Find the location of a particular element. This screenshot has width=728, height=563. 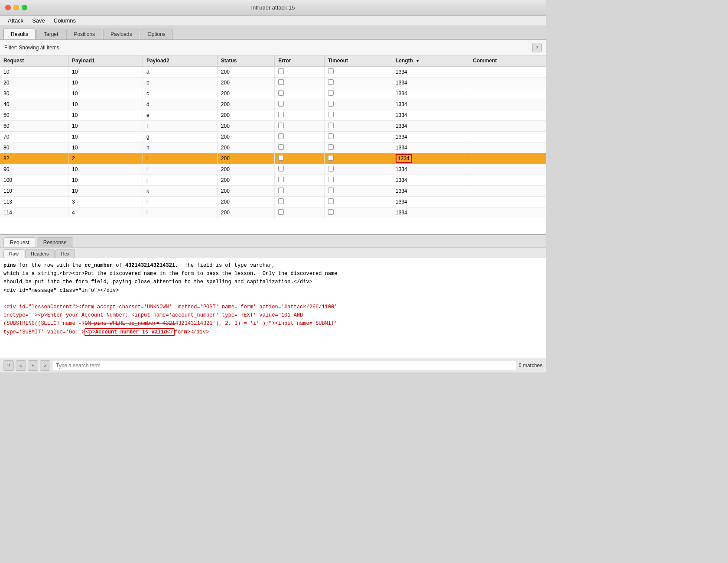

col-header-length: Length ▼ is located at coordinates (431, 61).